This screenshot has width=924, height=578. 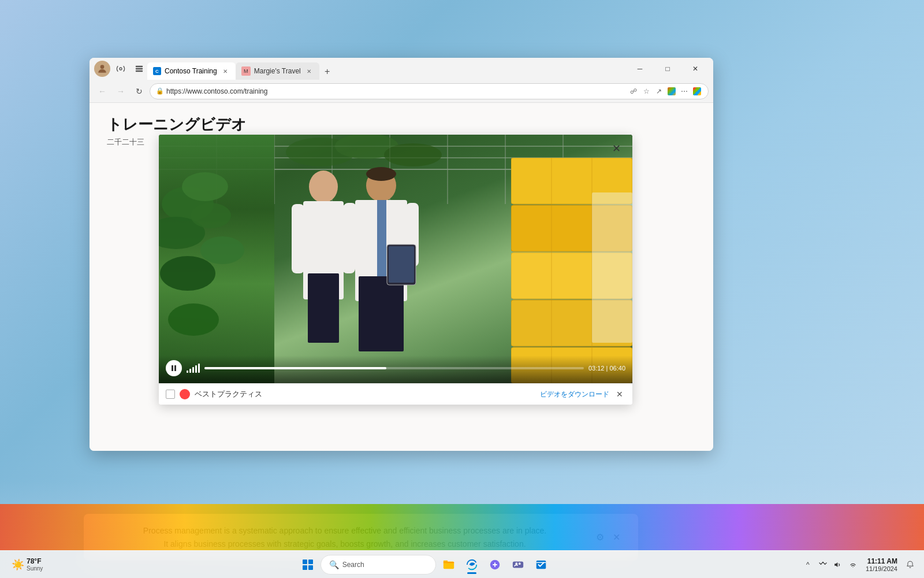 I want to click on search-placeholder: Search, so click(x=353, y=565).